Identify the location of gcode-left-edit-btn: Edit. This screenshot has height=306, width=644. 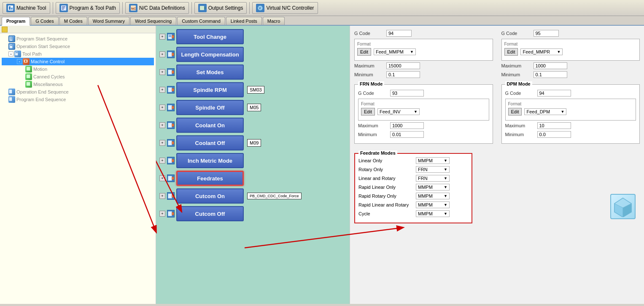
(364, 52).